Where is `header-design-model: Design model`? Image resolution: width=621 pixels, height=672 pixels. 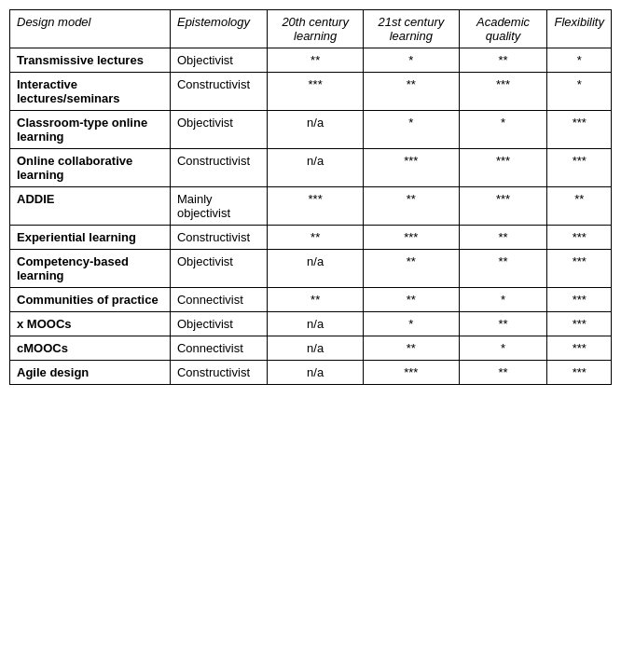
header-design-model: Design model is located at coordinates (90, 30).